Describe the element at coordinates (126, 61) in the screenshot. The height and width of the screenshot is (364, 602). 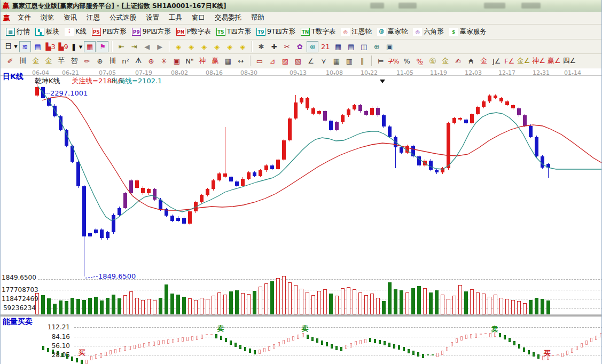
I see `n-squared-icon: n²` at that location.